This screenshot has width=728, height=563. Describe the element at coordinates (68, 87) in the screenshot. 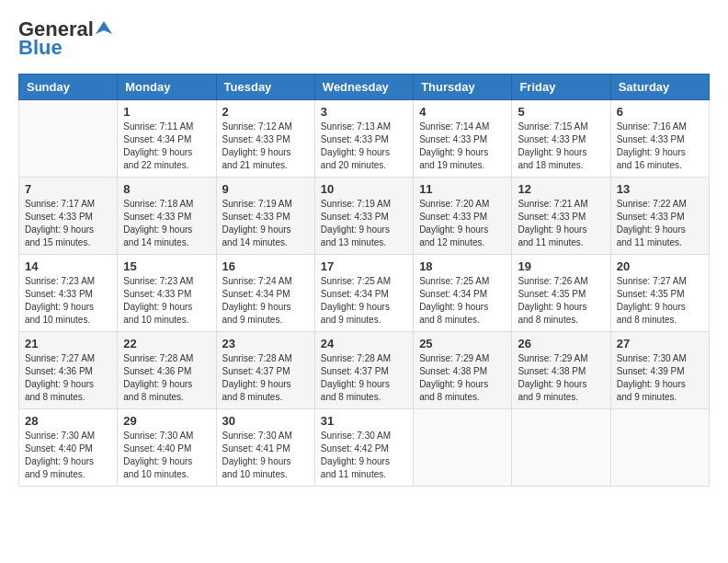

I see `weekday-header-sunday: Sunday` at that location.